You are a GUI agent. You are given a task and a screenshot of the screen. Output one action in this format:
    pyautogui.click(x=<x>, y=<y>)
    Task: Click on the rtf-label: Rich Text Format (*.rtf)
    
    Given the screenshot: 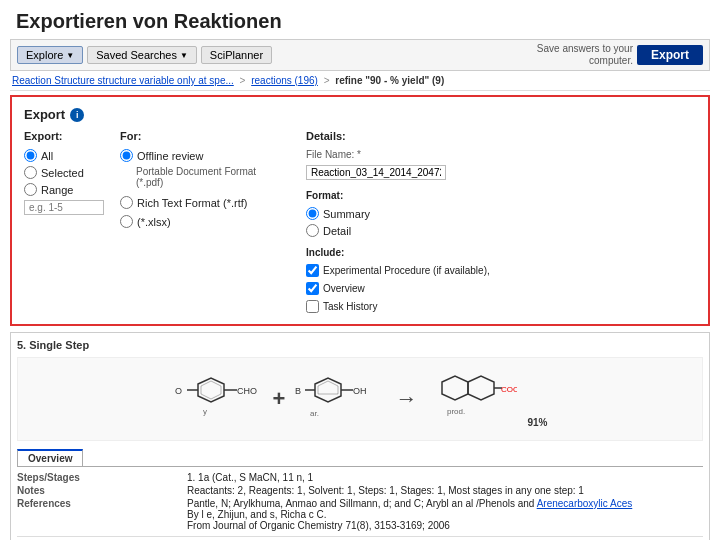 What is the action you would take?
    pyautogui.click(x=192, y=203)
    